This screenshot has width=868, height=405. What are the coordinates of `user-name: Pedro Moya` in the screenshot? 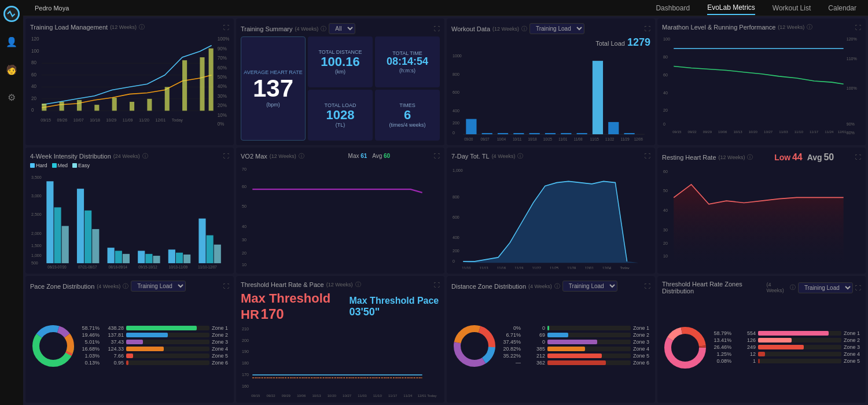 It's located at (52, 8).